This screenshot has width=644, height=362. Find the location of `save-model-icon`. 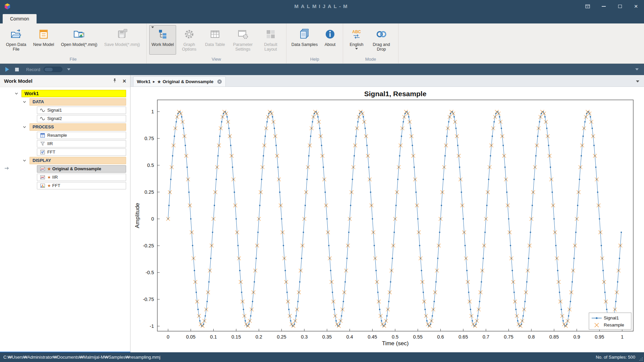

save-model-icon is located at coordinates (122, 34).